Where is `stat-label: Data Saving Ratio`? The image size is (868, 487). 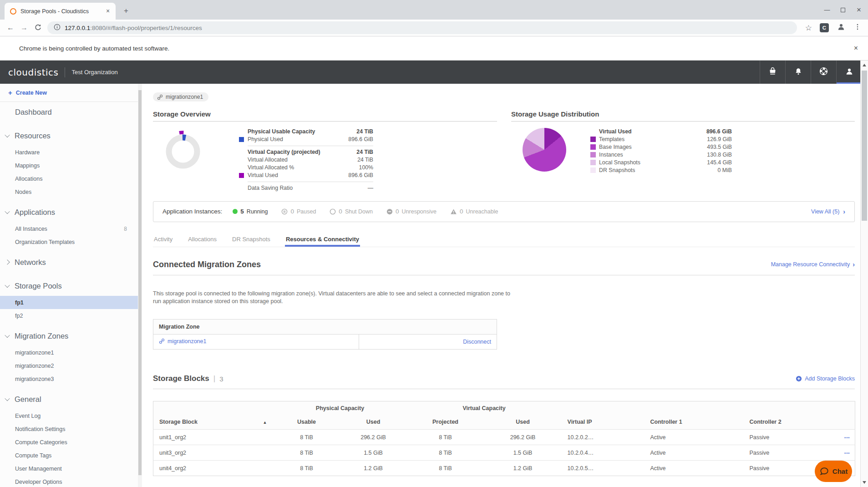 stat-label: Data Saving Ratio is located at coordinates (270, 188).